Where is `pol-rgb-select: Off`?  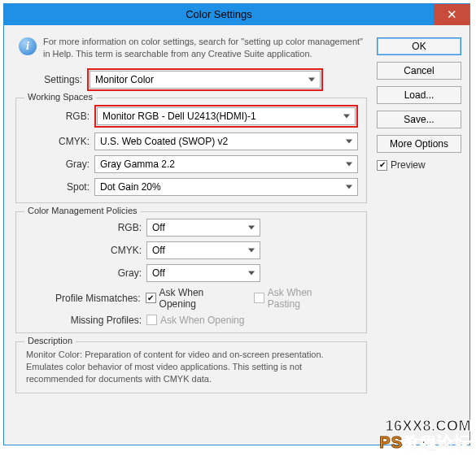 pol-rgb-select: Off is located at coordinates (203, 228).